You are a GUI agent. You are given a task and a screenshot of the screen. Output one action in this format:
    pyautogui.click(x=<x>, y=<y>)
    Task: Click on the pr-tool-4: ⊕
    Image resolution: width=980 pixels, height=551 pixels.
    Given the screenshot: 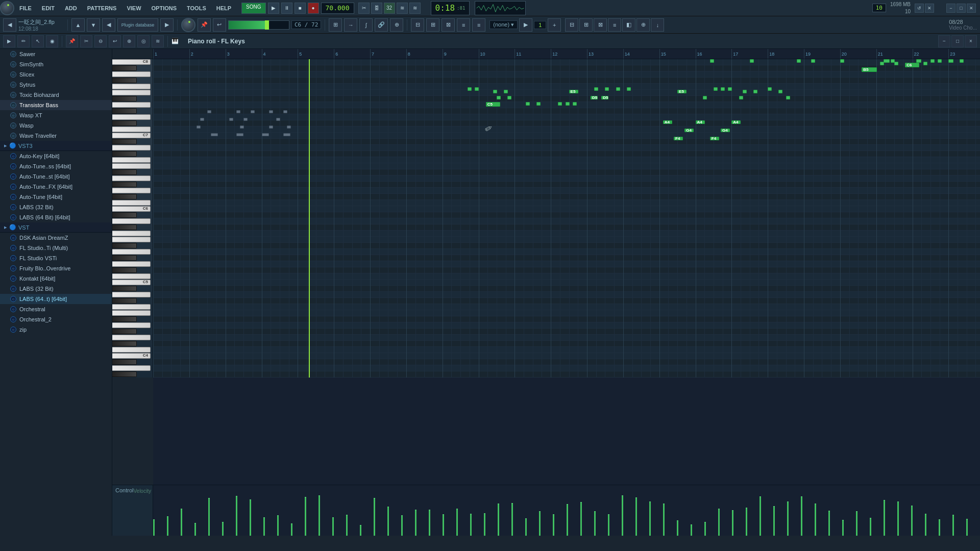 What is the action you would take?
    pyautogui.click(x=129, y=41)
    